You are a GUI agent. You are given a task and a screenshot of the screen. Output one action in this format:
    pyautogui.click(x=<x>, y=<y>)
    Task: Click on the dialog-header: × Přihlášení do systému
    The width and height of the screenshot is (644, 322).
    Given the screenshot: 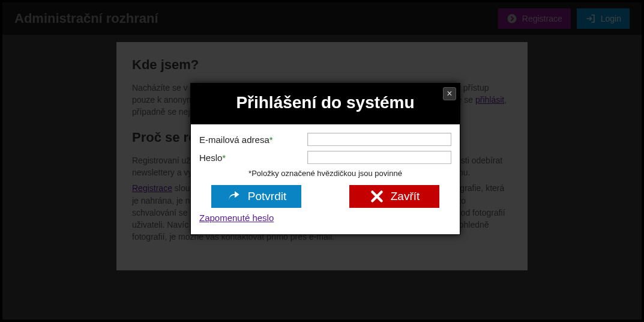 What is the action you would take?
    pyautogui.click(x=325, y=104)
    